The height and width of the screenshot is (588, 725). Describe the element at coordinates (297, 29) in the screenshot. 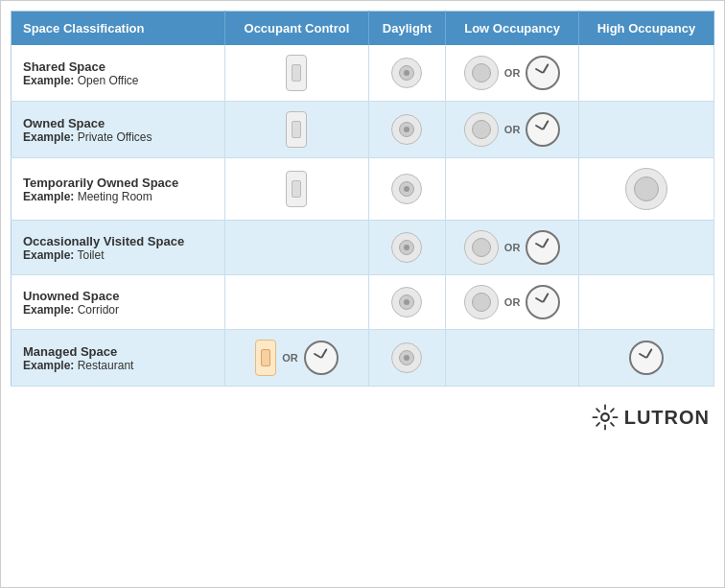

I see `col-occupant-control: Occupant Control` at that location.